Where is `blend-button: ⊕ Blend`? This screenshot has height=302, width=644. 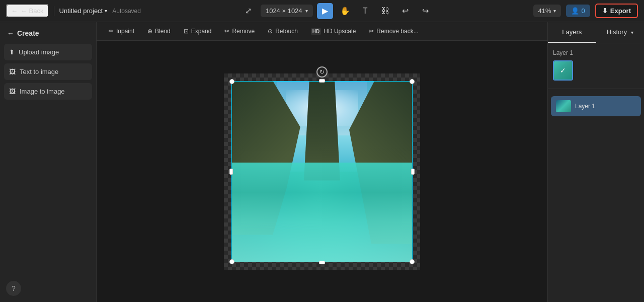 blend-button: ⊕ Blend is located at coordinates (159, 31).